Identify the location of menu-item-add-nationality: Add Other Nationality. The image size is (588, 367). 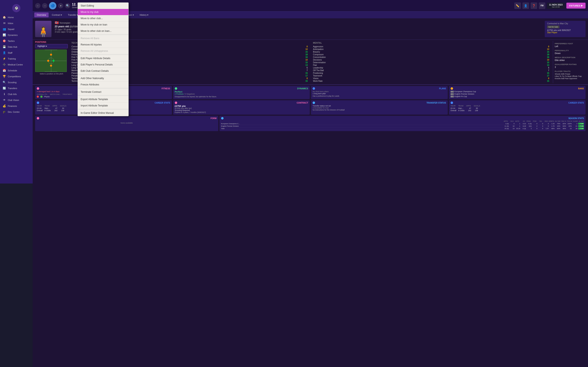
(103, 78).